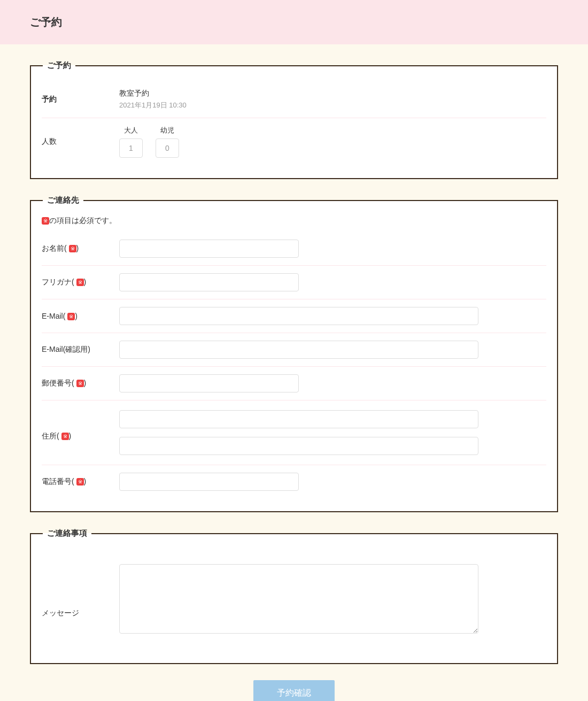 This screenshot has width=588, height=701. Describe the element at coordinates (294, 350) in the screenshot. I see `email-confirm-row: E-Mail(確認用)` at that location.